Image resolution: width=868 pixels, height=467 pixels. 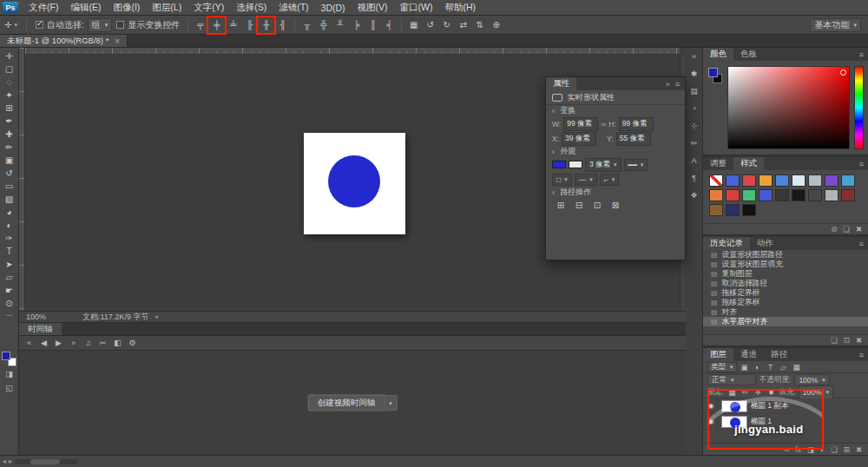 What do you see at coordinates (786, 264) in the screenshot?
I see `history-state: 设置形状图层填充` at bounding box center [786, 264].